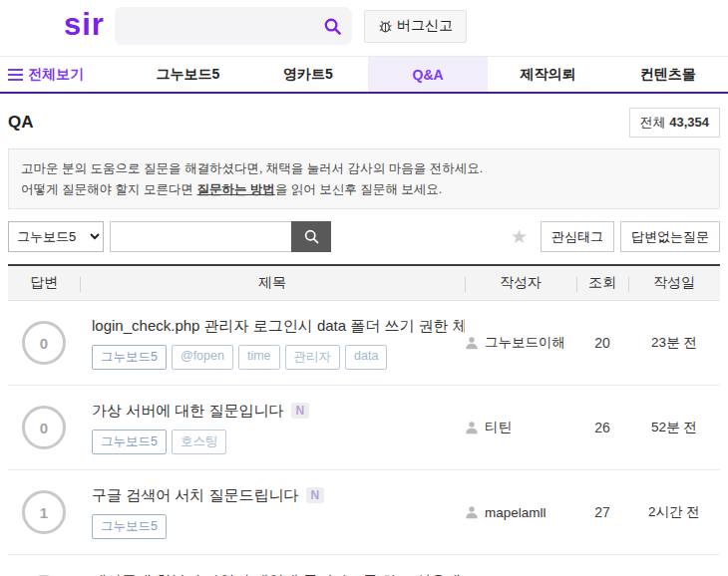 This screenshot has height=576, width=728. What do you see at coordinates (653, 122) in the screenshot?
I see `total-label: 전체` at bounding box center [653, 122].